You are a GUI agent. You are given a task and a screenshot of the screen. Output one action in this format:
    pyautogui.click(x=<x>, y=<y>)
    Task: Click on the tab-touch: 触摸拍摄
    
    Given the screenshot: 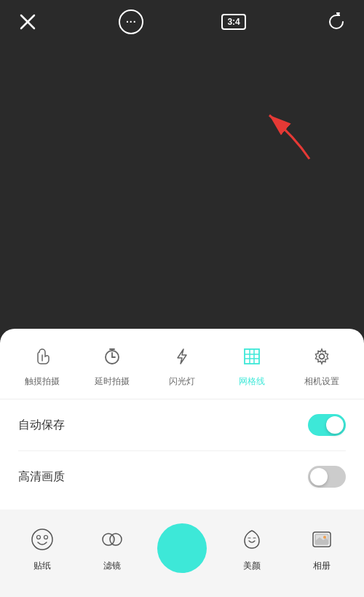 What is the action you would take?
    pyautogui.click(x=42, y=366)
    